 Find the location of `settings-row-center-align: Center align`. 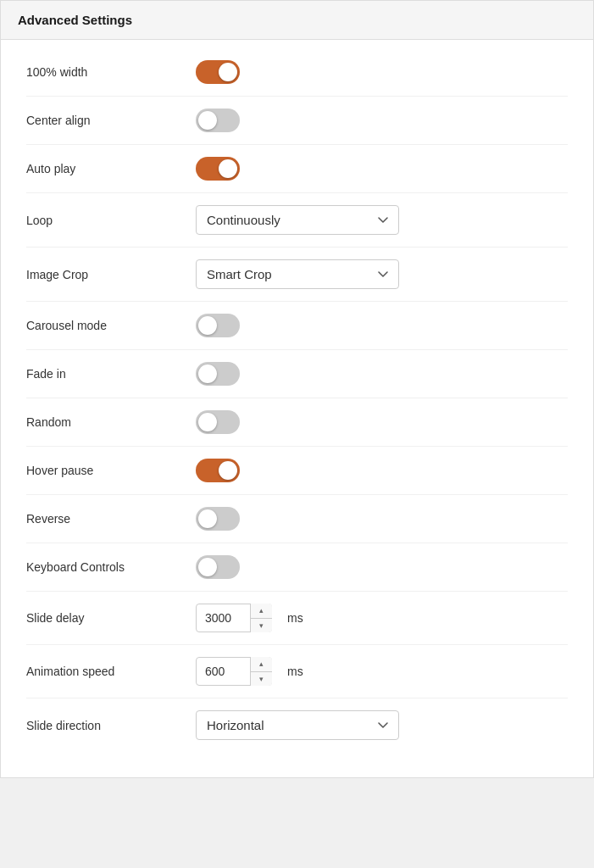

settings-row-center-align: Center align is located at coordinates (297, 120).